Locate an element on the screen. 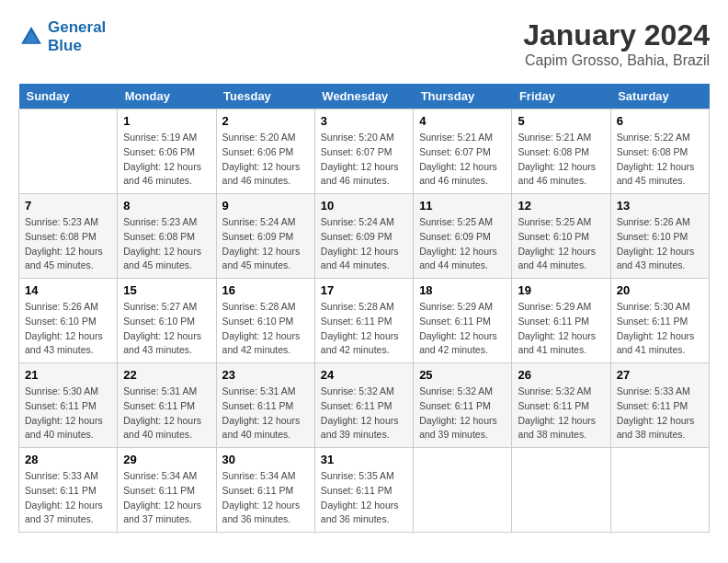 The image size is (728, 563). calendar-cell: 5Sunrise: 5:21 AM Sunset: 6:08 PM Daylig… is located at coordinates (561, 152).